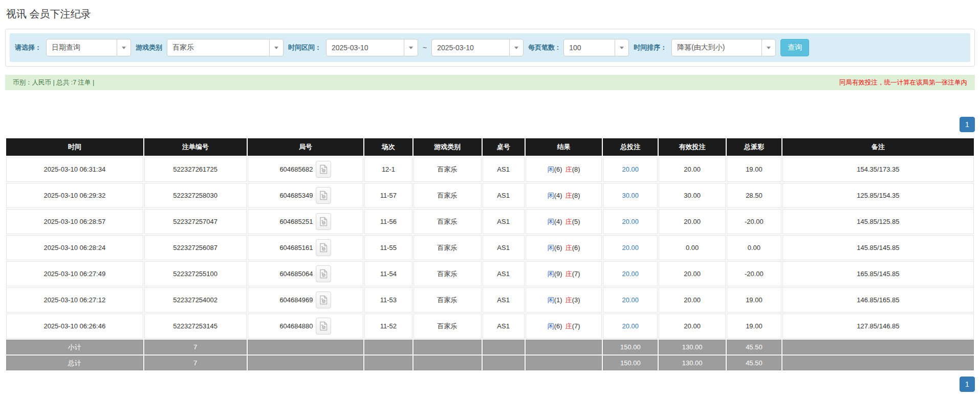 The width and height of the screenshot is (980, 417). I want to click on cell-result: 闲(1)庄(3), so click(564, 300).